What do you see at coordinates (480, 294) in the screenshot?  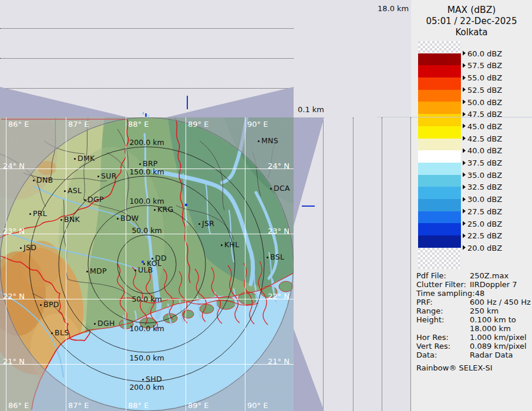 I see `info-value: 48` at bounding box center [480, 294].